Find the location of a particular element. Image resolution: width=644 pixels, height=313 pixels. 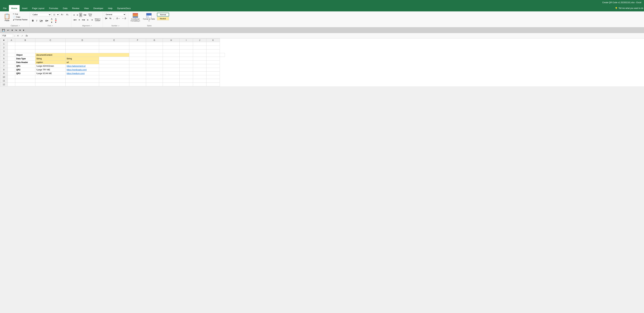

col-header-c: C is located at coordinates (50, 40).